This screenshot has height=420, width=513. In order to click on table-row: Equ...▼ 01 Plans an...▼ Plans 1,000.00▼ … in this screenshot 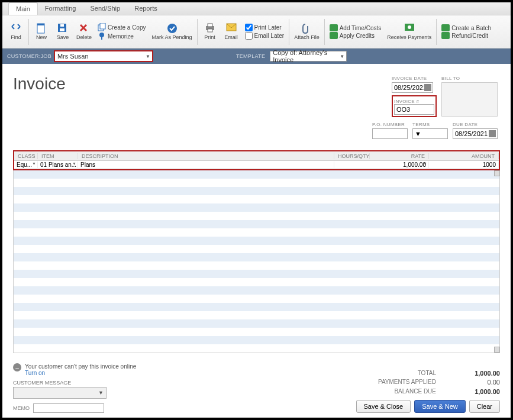, I will do `click(257, 165)`.